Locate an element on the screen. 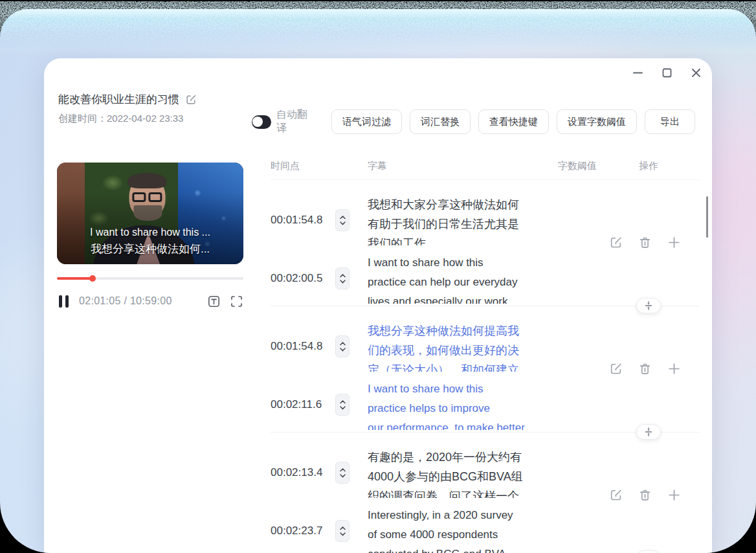  filler-word-filter-button: 语气词过滤 is located at coordinates (366, 122).